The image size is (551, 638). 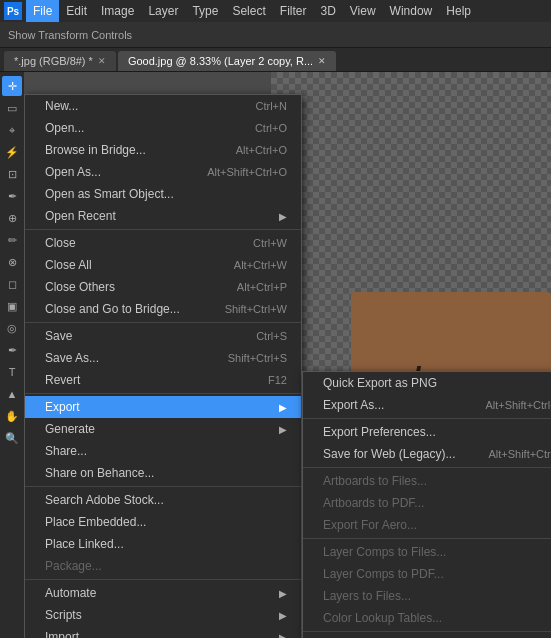 I want to click on menu-share: Share..., so click(x=163, y=451).